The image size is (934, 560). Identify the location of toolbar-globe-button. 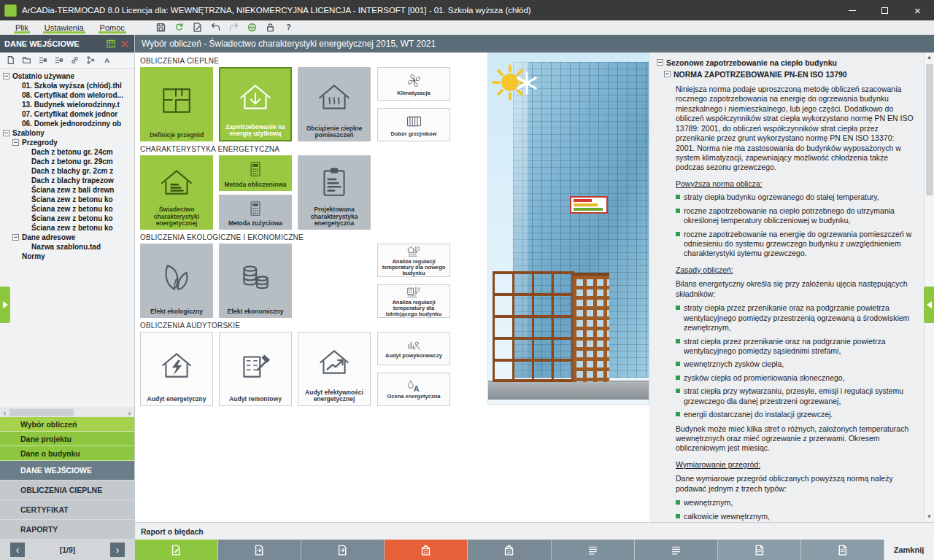
(252, 28).